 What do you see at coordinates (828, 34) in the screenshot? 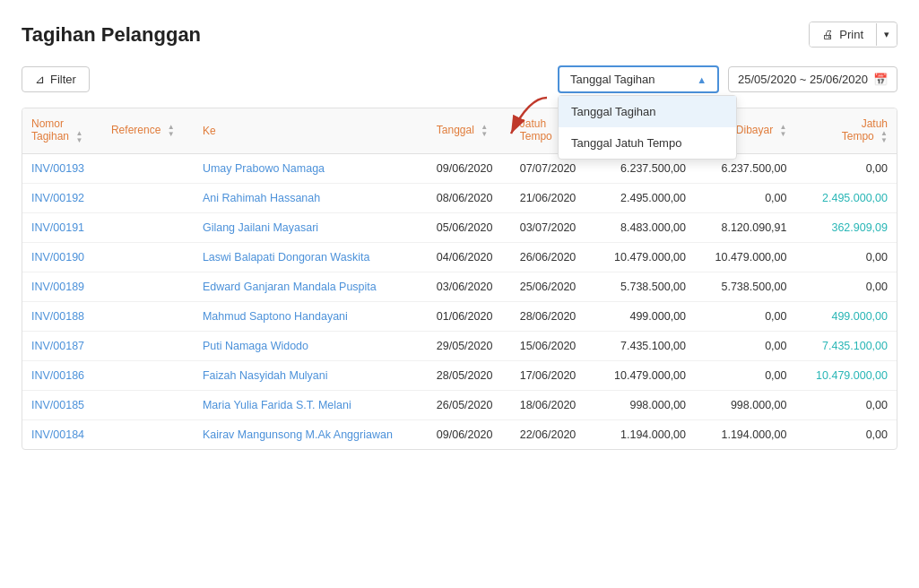
I see `printer-icon: 🖨` at bounding box center [828, 34].